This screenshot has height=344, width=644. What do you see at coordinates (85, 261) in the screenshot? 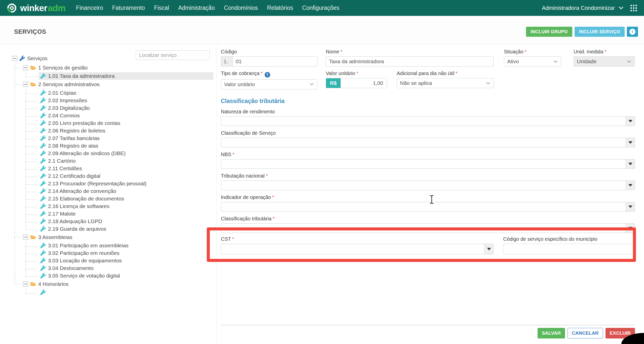
I see `tree-item-label: 3.03 Locação de equipamentos` at bounding box center [85, 261].